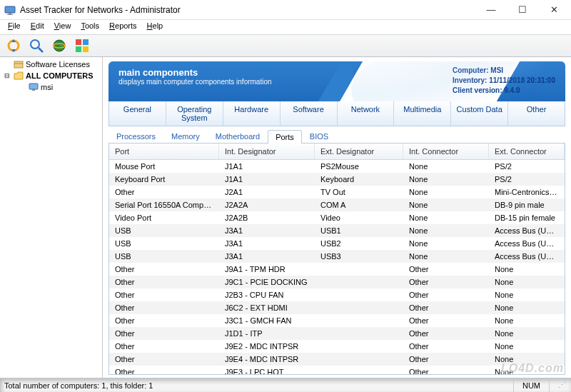  What do you see at coordinates (337, 321) in the screenshot?
I see `table-row: OtherJ3C1 - GMCH FANOtherNone` at bounding box center [337, 321].